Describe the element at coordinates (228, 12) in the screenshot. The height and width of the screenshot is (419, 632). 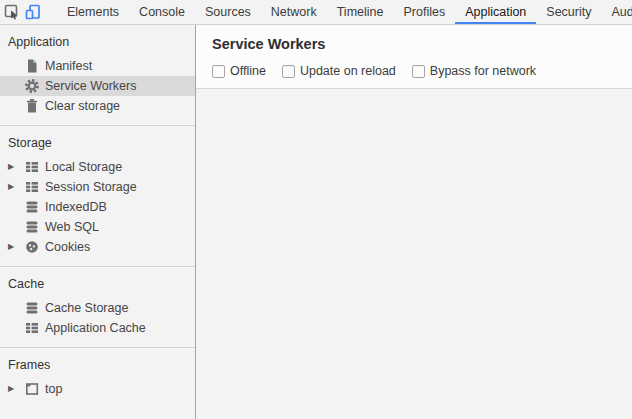
I see `tab-sources: Sources` at that location.